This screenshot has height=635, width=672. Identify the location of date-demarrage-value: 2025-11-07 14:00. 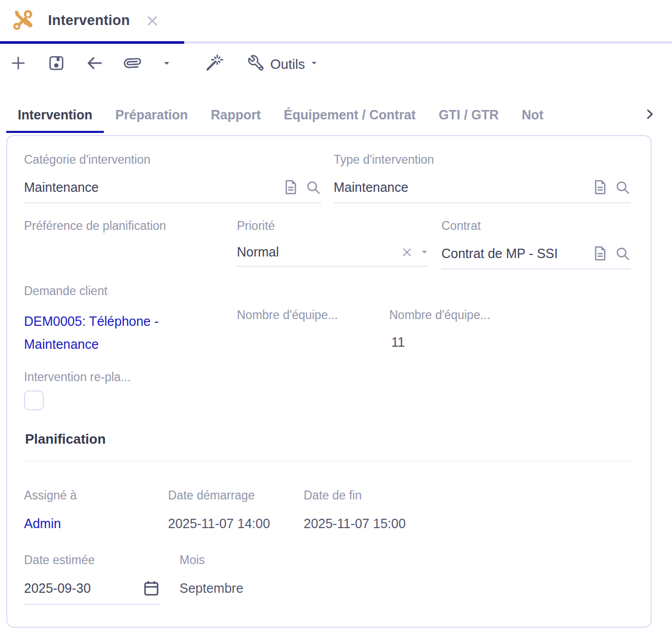
(236, 523).